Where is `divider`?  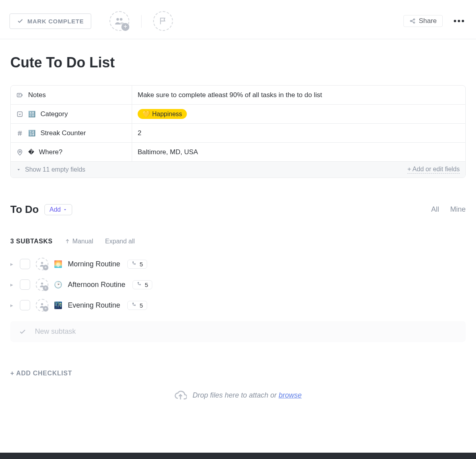 divider is located at coordinates (141, 21).